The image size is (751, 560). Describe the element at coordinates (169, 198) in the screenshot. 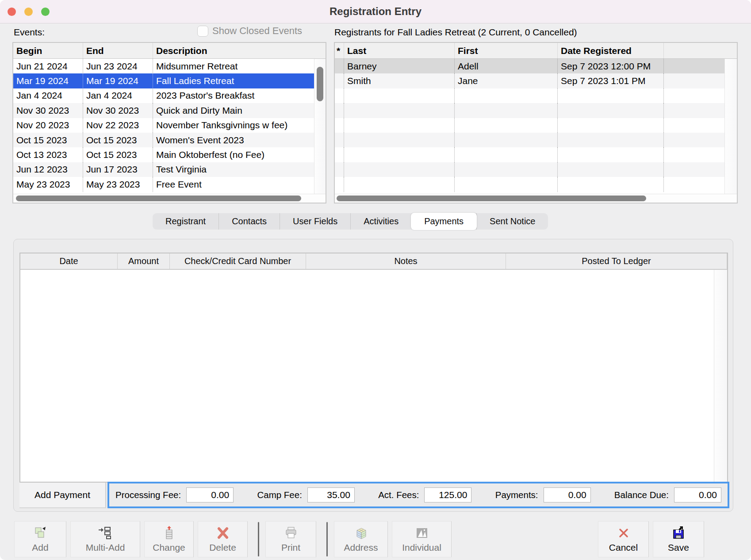

I see `events-horizontal-scrollbar` at that location.